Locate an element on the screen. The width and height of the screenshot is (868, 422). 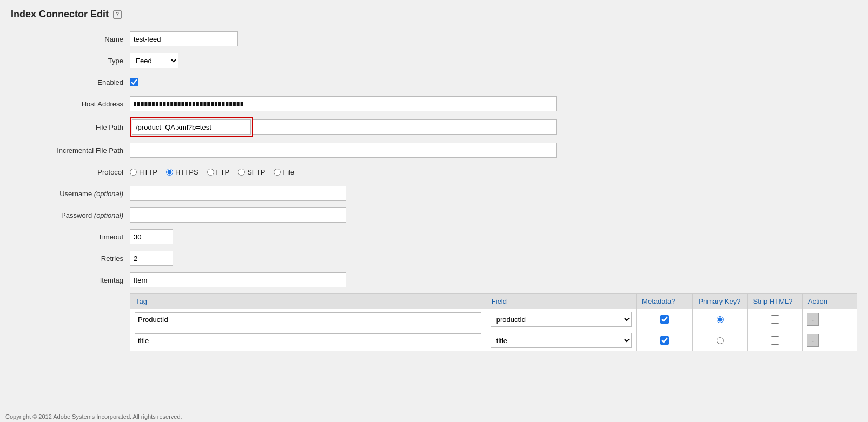
col-action: Action is located at coordinates (830, 302).